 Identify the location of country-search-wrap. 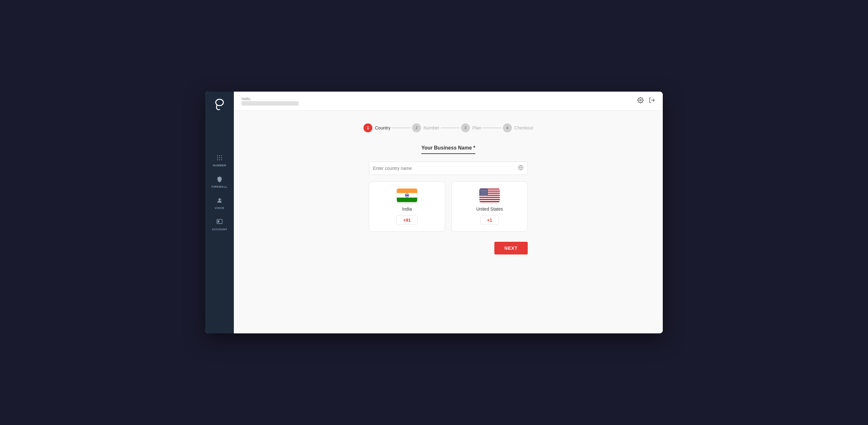
(448, 168).